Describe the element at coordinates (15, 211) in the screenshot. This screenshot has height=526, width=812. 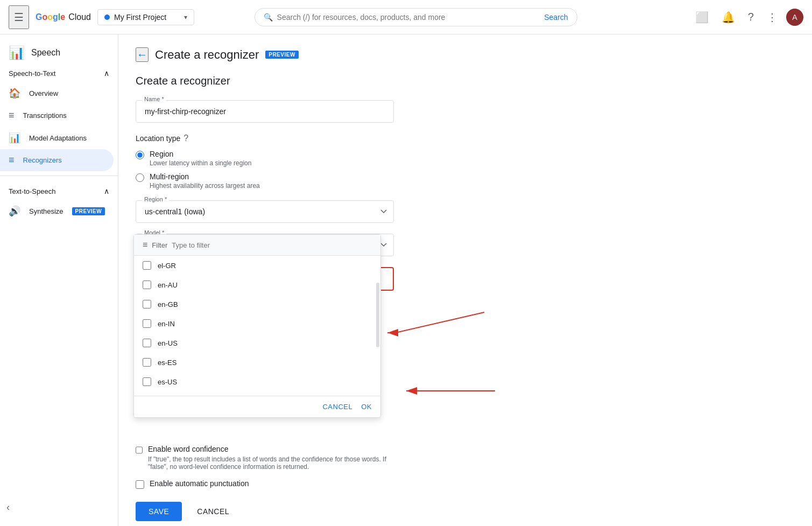
I see `synthesize-icon: 🔊` at that location.